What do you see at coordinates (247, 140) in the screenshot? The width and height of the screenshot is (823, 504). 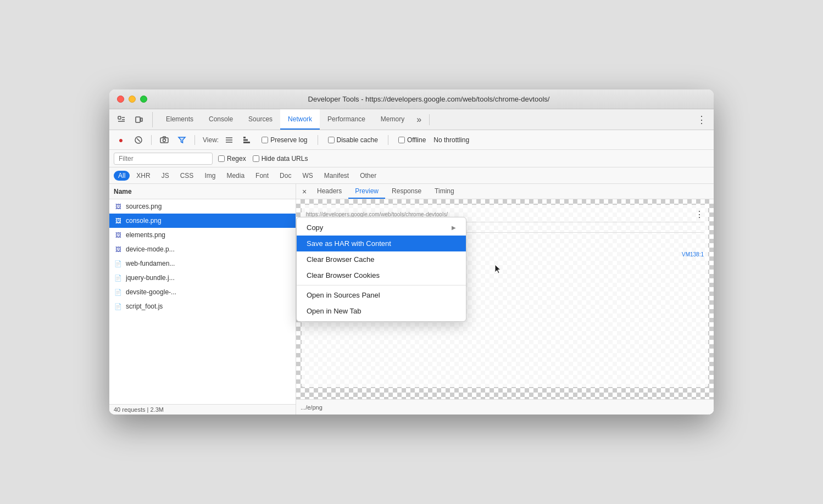 I see `view-waterfall-button` at bounding box center [247, 140].